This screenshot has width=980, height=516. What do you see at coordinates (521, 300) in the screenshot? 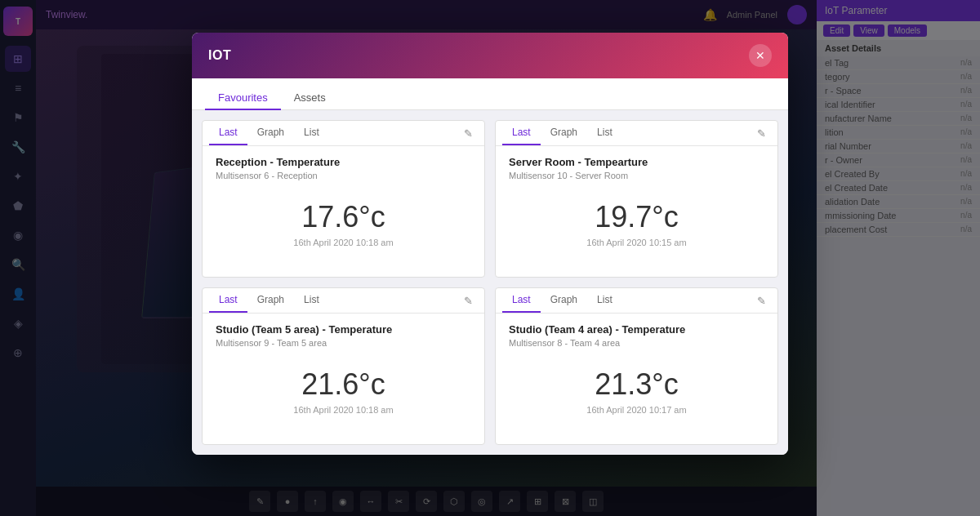
I see `card4-tab-last: Last` at bounding box center [521, 300].